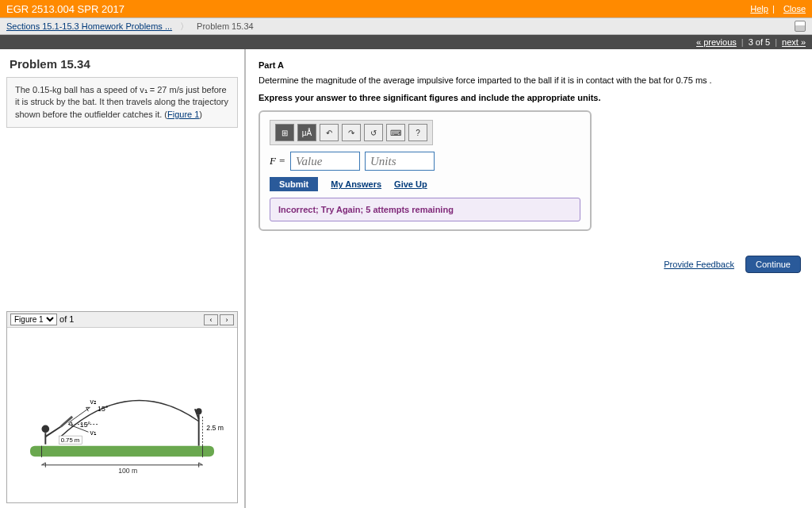 The height and width of the screenshot is (508, 812). Describe the element at coordinates (794, 42) in the screenshot. I see `next-link: next »` at that location.